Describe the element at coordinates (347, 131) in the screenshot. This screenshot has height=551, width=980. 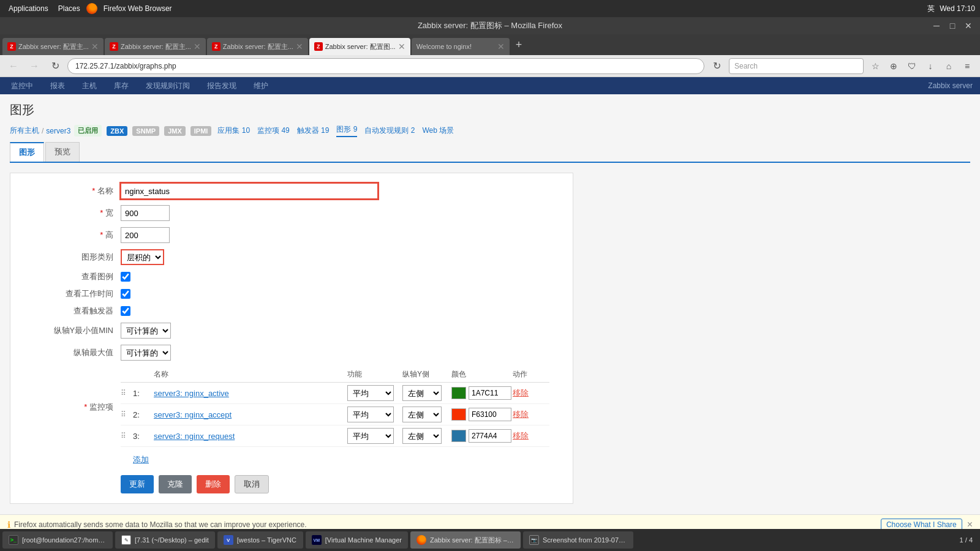
I see `graphs-link: 图形 9` at that location.